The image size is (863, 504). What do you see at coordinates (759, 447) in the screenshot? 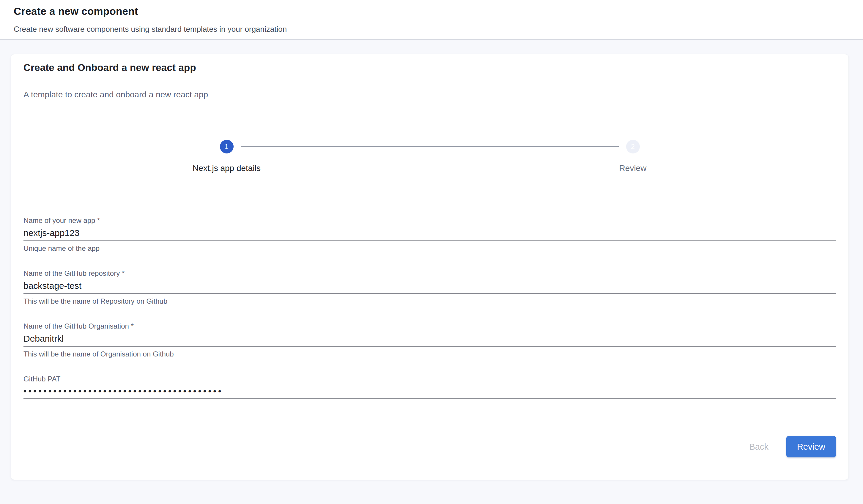
I see `back-button: Back` at bounding box center [759, 447].